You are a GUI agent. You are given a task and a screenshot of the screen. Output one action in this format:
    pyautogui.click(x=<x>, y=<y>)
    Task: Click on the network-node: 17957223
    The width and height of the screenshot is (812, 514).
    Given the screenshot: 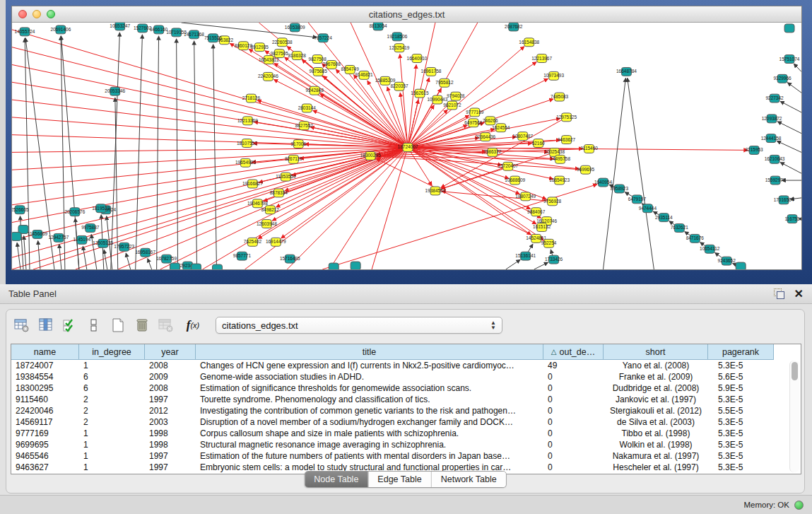 What is the action you would take?
    pyautogui.click(x=124, y=247)
    